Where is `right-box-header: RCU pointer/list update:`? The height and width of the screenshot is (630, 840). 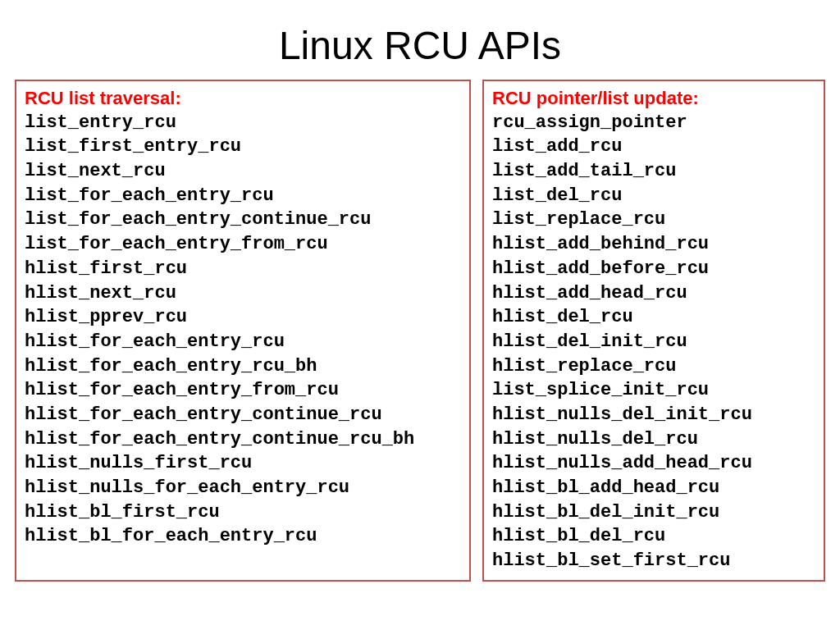 right-box-header: RCU pointer/list update: is located at coordinates (654, 98).